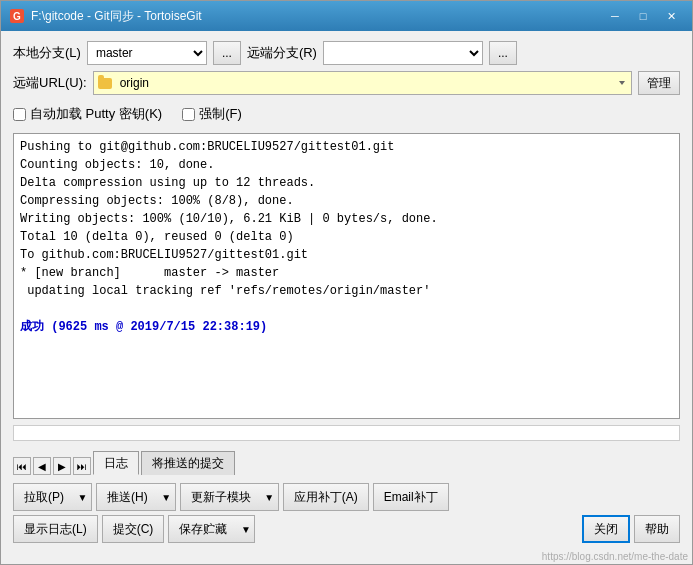 The width and height of the screenshot is (693, 565). Describe the element at coordinates (615, 16) in the screenshot. I see `minimize-button: ─` at that location.